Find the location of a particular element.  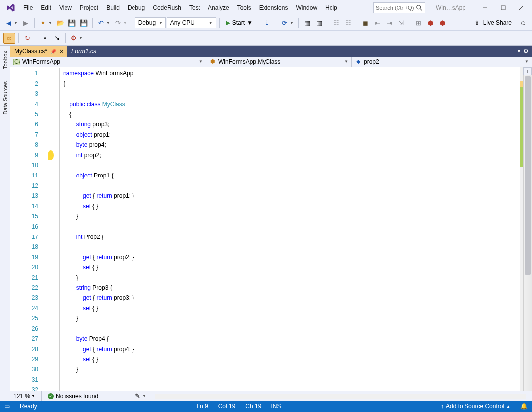

settings-button: ⚙▼ is located at coordinates (76, 38).